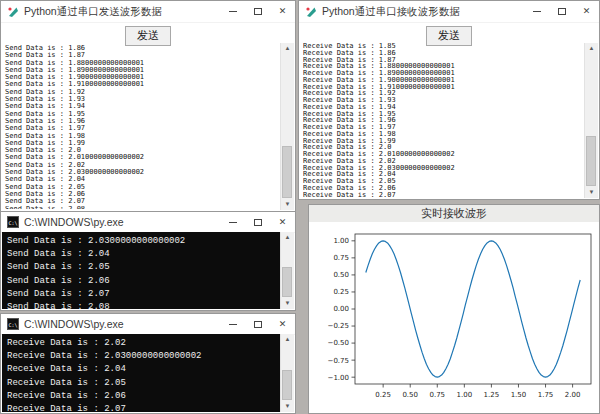 The height and width of the screenshot is (414, 600). What do you see at coordinates (311, 12) in the screenshot?
I see `tk-app-icon` at bounding box center [311, 12].